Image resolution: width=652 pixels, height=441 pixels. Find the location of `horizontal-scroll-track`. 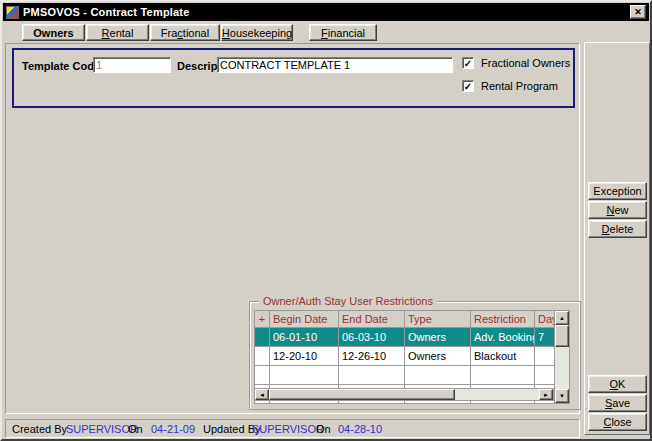

horizontal-scroll-track is located at coordinates (497, 394).